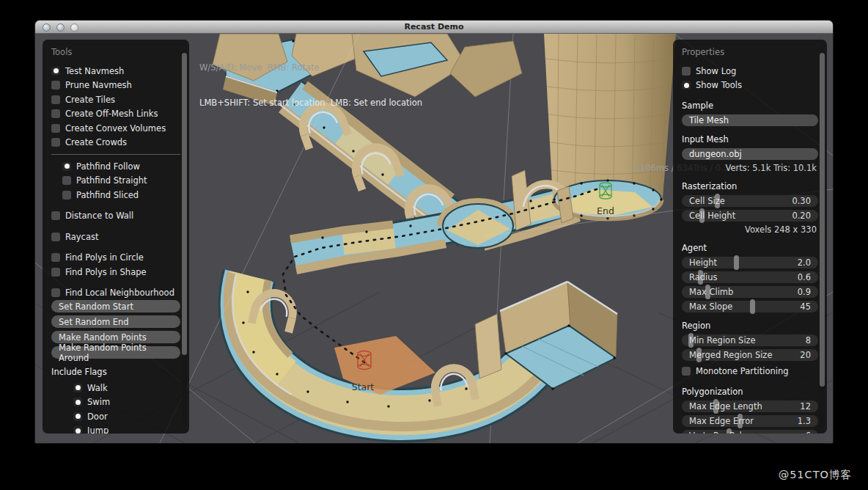 The image size is (868, 490). What do you see at coordinates (116, 403) in the screenshot?
I see `flag-swim: Swim` at bounding box center [116, 403].